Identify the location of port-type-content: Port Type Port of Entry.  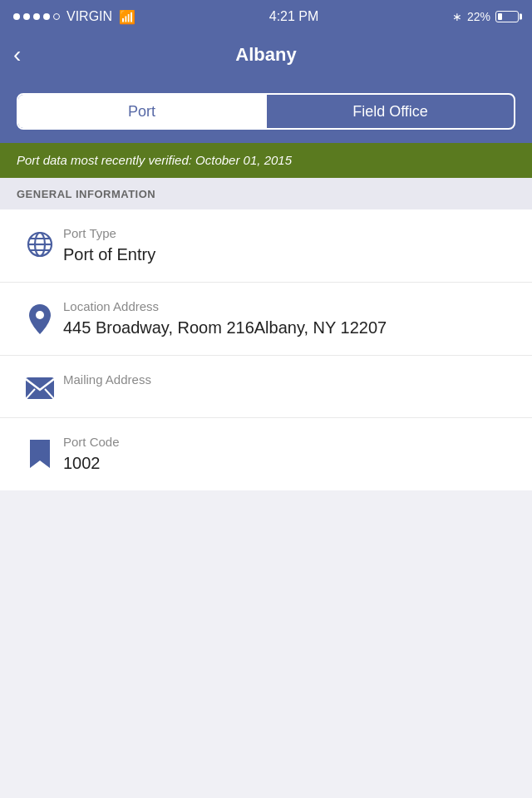
(289, 246).